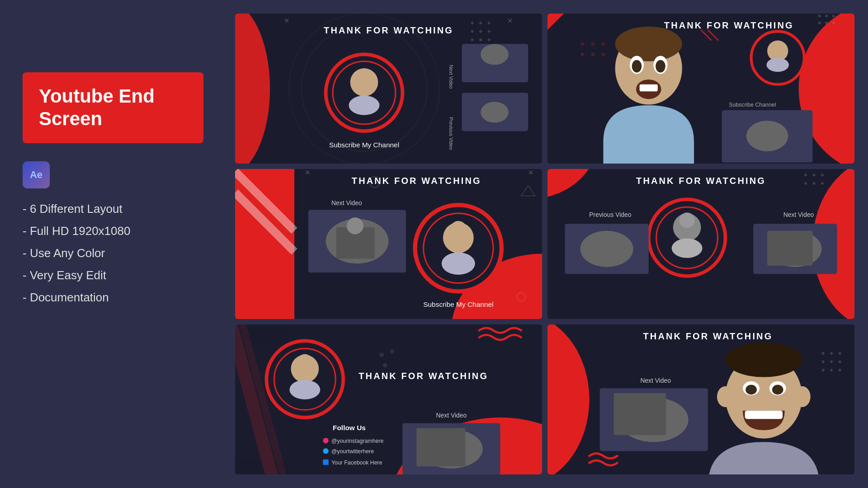 This screenshot has height=488, width=868. What do you see at coordinates (113, 231) in the screenshot?
I see `feature-2: - Full HD 1920x1080` at bounding box center [113, 231].